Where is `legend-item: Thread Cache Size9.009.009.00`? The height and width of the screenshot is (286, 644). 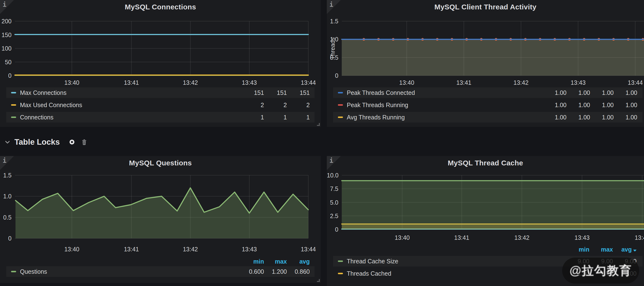 legend-item: Thread Cache Size9.009.009.00 is located at coordinates (488, 261).